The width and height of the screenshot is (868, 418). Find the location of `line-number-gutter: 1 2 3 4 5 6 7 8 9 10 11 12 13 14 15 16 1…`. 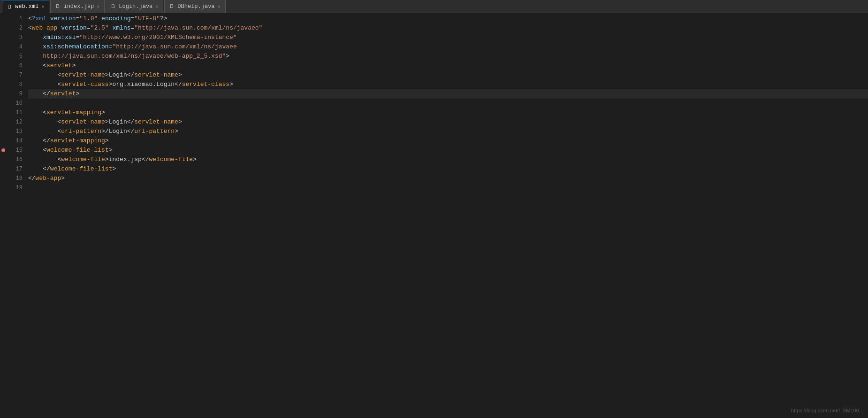

line-number-gutter: 1 2 3 4 5 6 7 8 9 10 11 12 13 14 15 16 1… is located at coordinates (16, 216).